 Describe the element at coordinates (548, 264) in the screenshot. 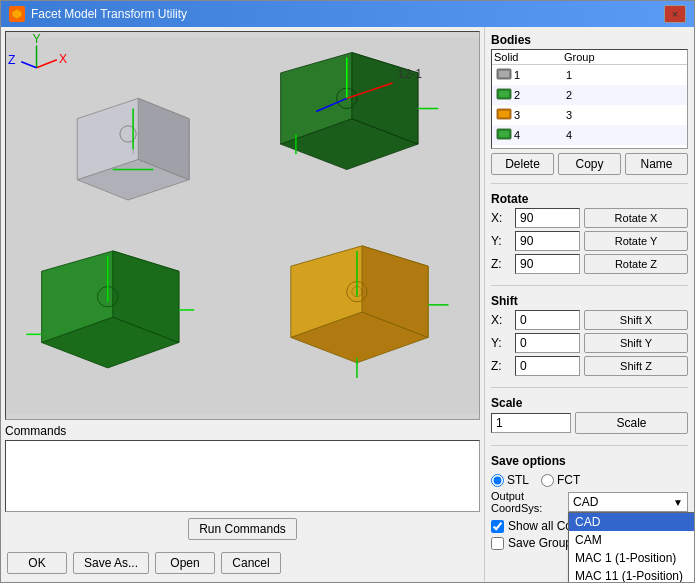

I see `rotate-z-input` at that location.